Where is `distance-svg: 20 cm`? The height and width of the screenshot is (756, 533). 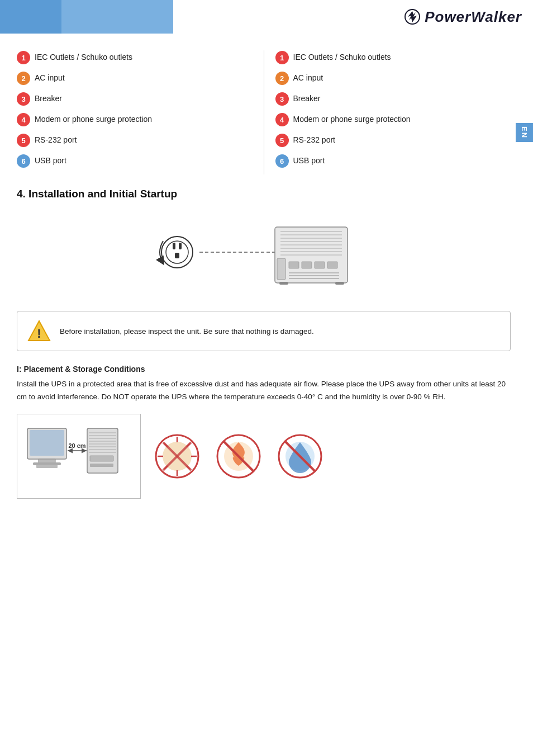 distance-svg: 20 cm is located at coordinates (79, 456).